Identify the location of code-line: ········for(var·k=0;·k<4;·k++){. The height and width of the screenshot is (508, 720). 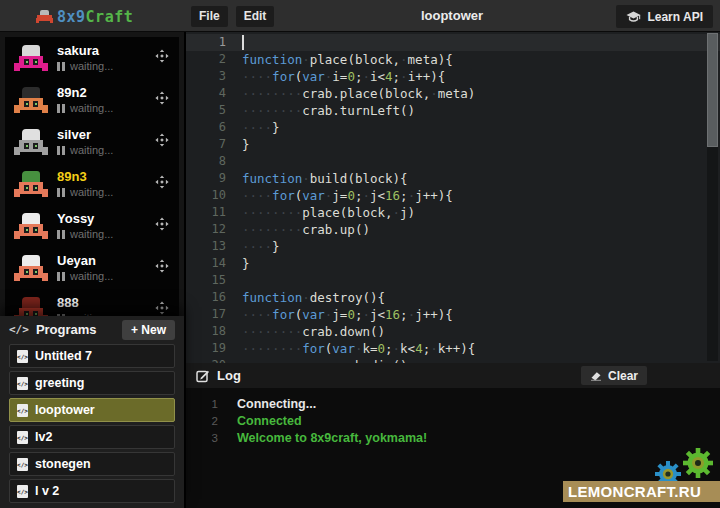
(473, 348).